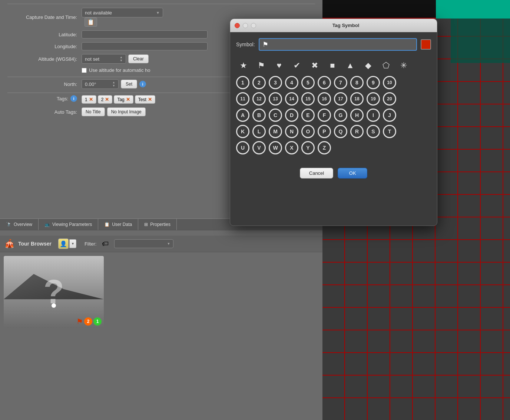 Image resolution: width=510 pixels, height=420 pixels. What do you see at coordinates (259, 115) in the screenshot?
I see `circle-B: B` at bounding box center [259, 115].